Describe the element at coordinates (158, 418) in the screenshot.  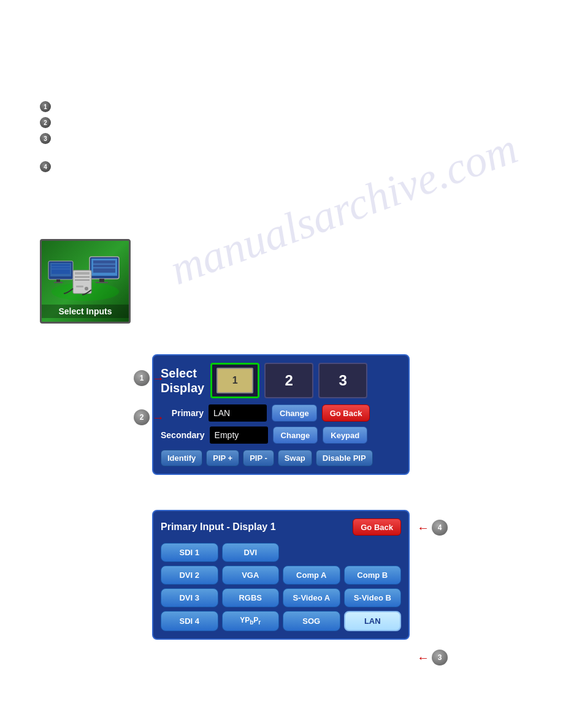
I see `callout-2-arrow: →` at that location.